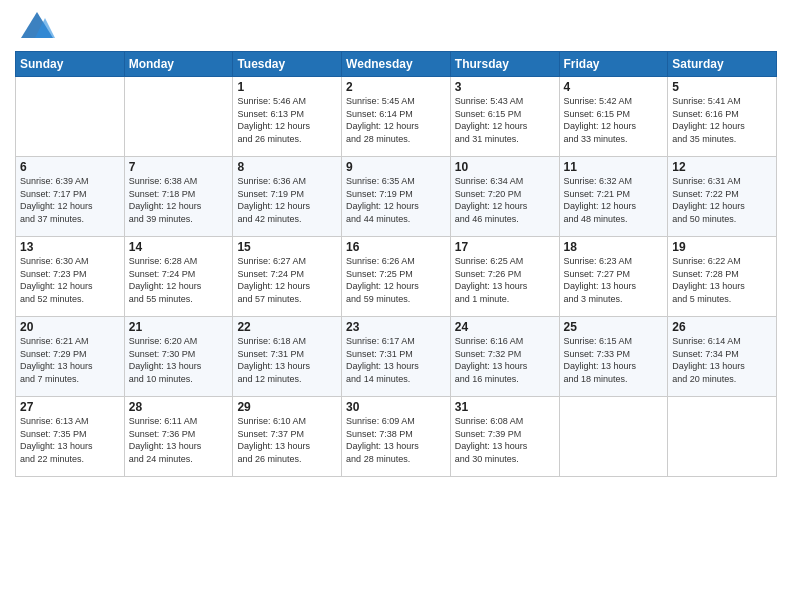 This screenshot has height=612, width=792. What do you see at coordinates (722, 197) in the screenshot?
I see `calendar-cell: 12Sunrise: 6:31 AM Sunset: 7:22 PM Dayli…` at bounding box center [722, 197].